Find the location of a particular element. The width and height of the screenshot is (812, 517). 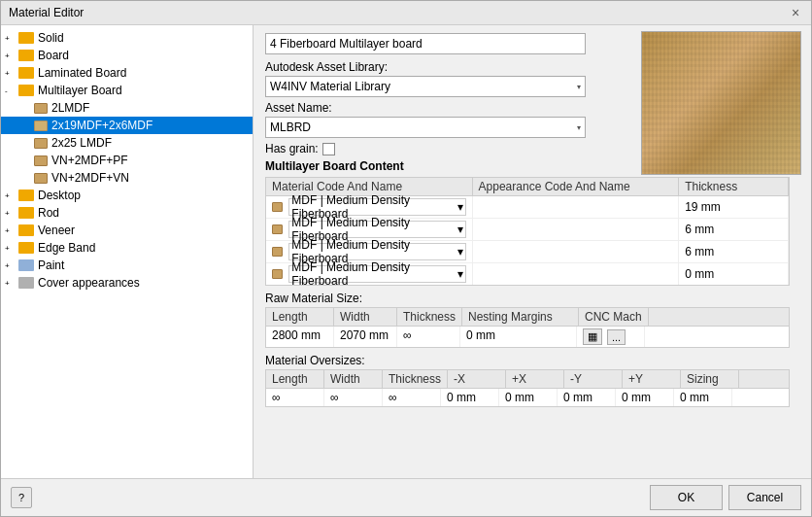

raw-material-label: Raw Material Size: is located at coordinates (532, 298).